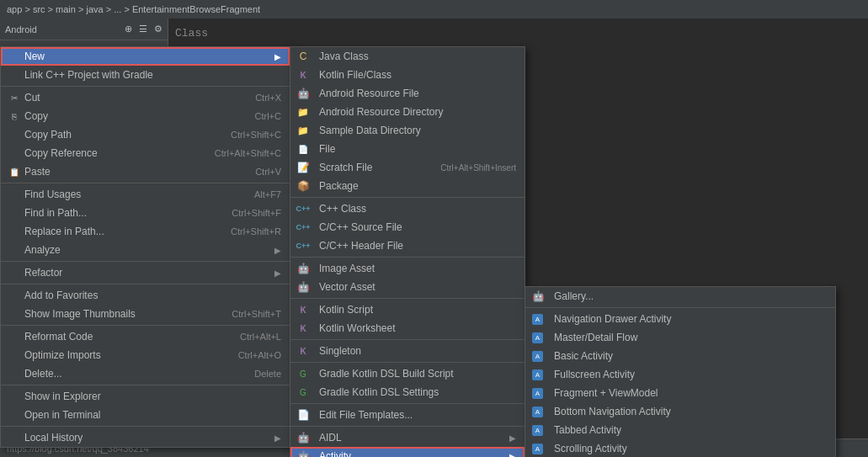 Image resolution: width=868 pixels, height=457 pixels. What do you see at coordinates (342, 56) in the screenshot?
I see `java-class-label: Java Class` at bounding box center [342, 56].